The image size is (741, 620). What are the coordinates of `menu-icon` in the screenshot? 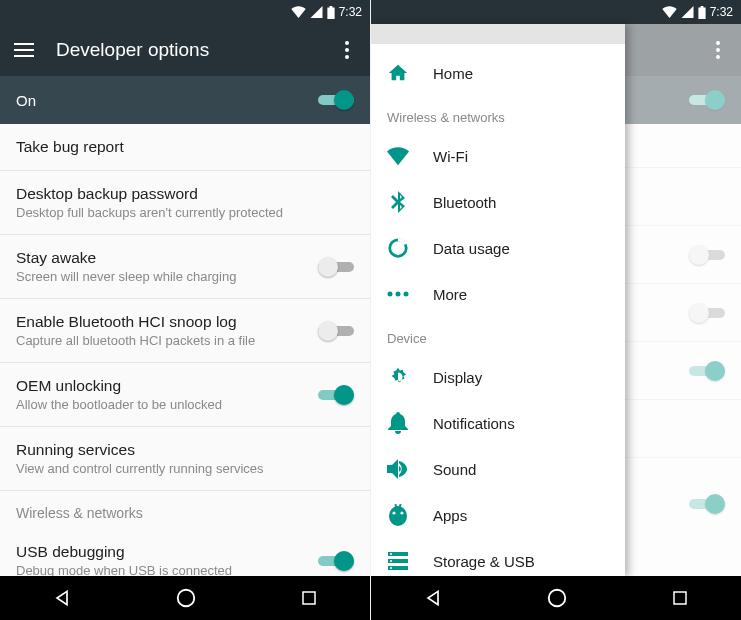 It's located at (24, 50).